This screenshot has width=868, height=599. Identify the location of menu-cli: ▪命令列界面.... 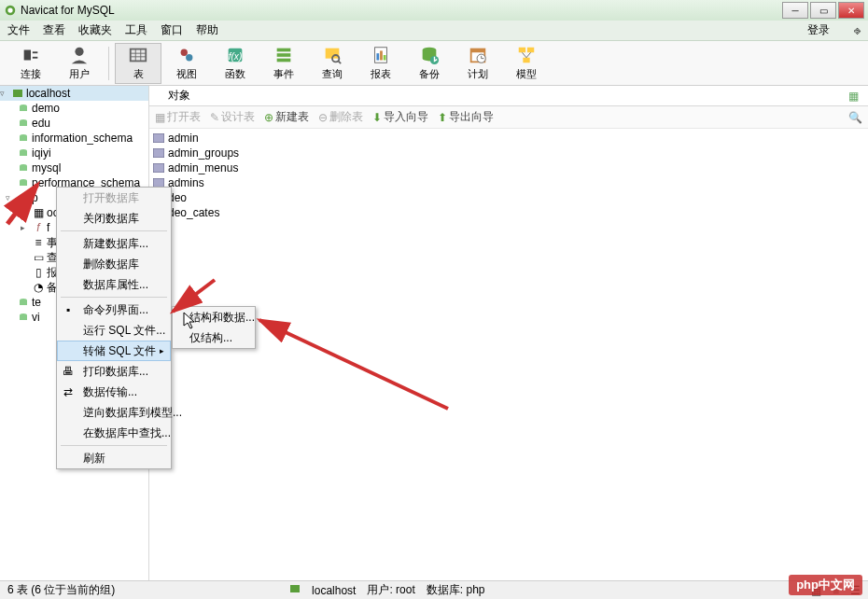
(114, 310).